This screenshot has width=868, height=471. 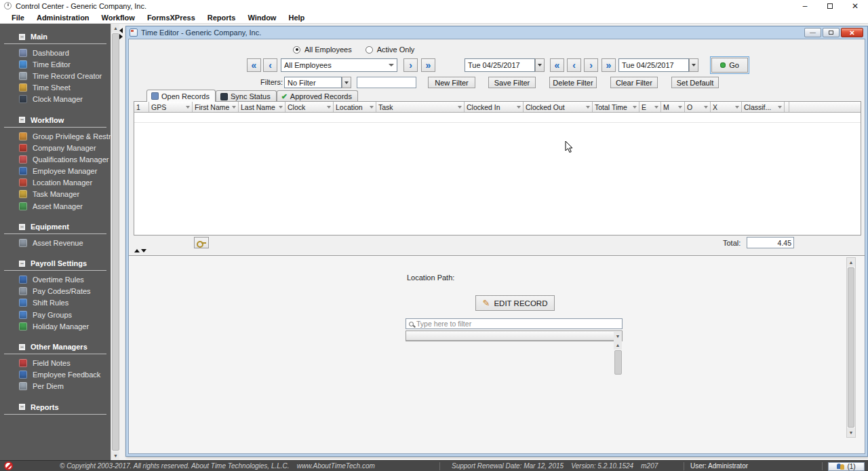 I want to click on new-filter-button: New Filter, so click(x=452, y=83).